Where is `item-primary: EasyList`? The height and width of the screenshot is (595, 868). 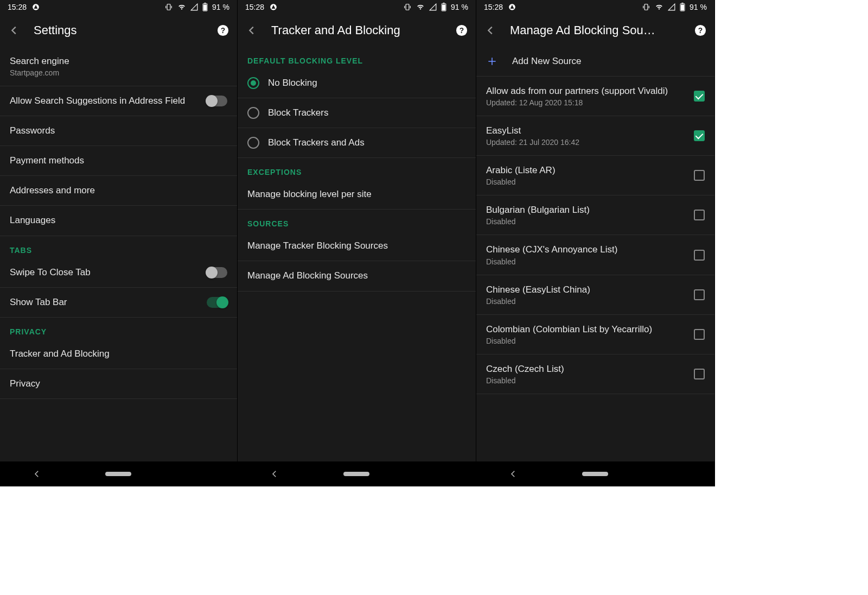 item-primary: EasyList is located at coordinates (586, 131).